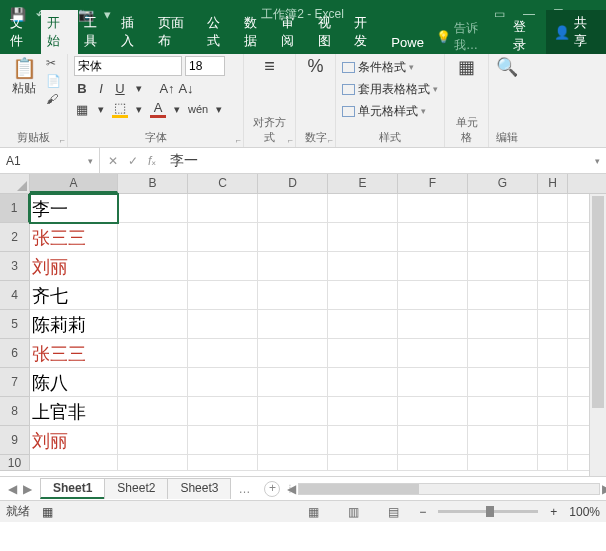 This screenshot has height=551, width=606. Describe the element at coordinates (128, 66) in the screenshot. I see `font-name-combo` at that location.